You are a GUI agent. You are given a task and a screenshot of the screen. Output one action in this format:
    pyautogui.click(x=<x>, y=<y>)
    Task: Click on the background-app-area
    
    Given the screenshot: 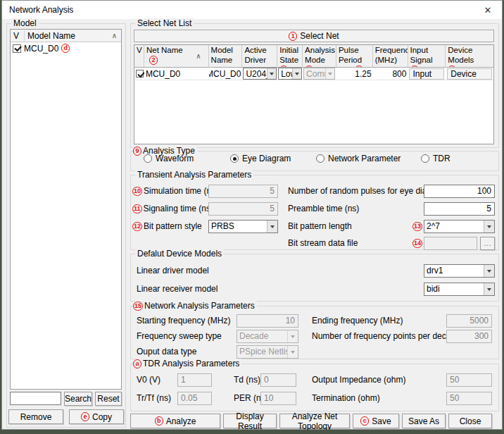 What is the action you would take?
    pyautogui.click(x=252, y=432)
    